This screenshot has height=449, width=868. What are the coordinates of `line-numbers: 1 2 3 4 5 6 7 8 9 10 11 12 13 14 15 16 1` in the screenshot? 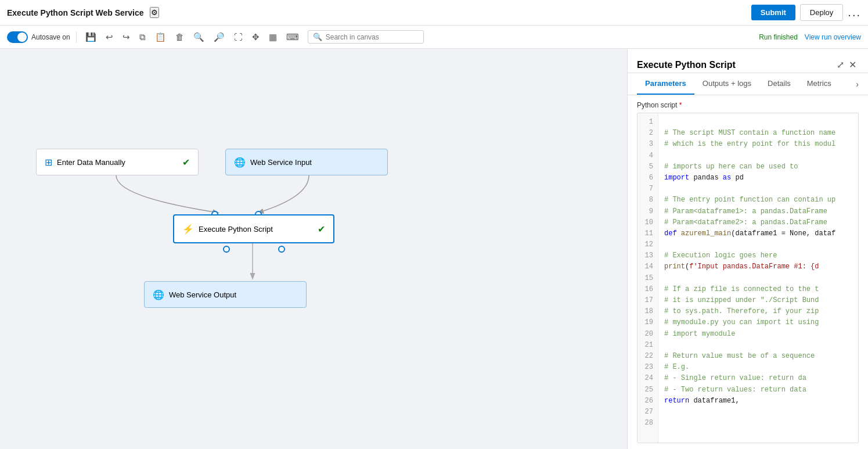 It's located at (648, 278).